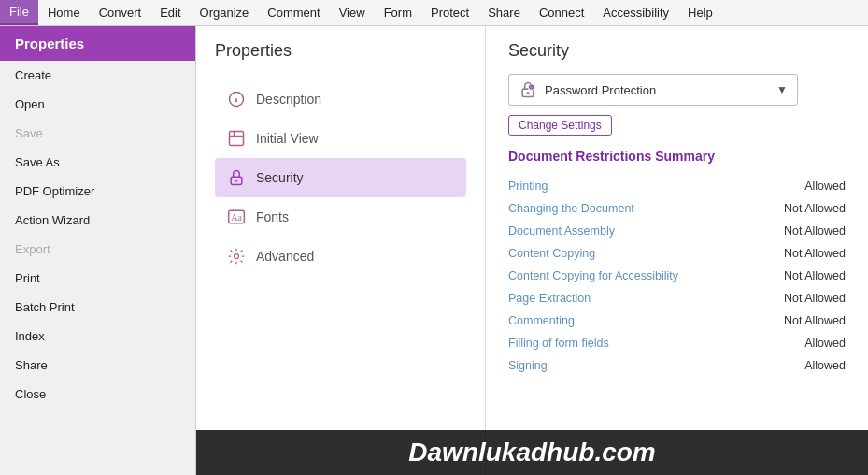 The image size is (868, 475). Describe the element at coordinates (97, 191) in the screenshot. I see `sidebar-item-pdf-optimizer: PDF Optimizer` at that location.